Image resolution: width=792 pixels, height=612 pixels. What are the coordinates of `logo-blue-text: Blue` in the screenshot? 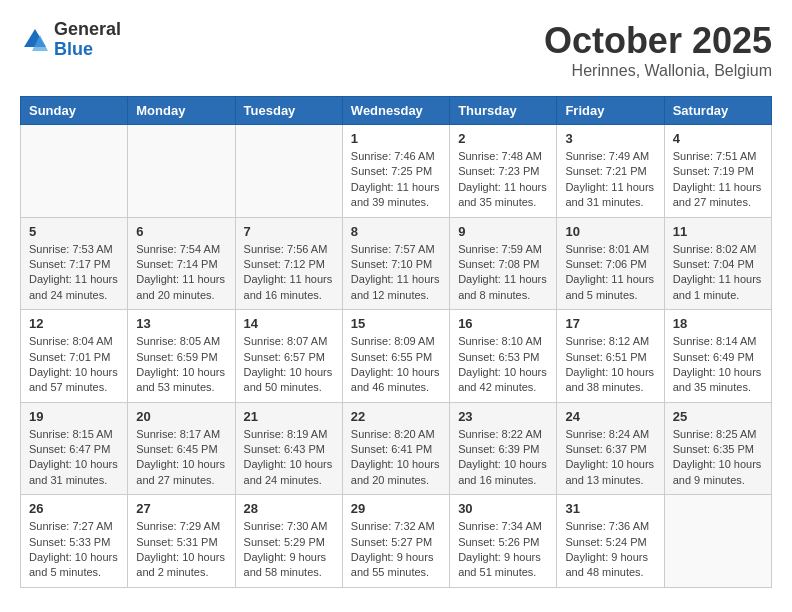 It's located at (88, 50).